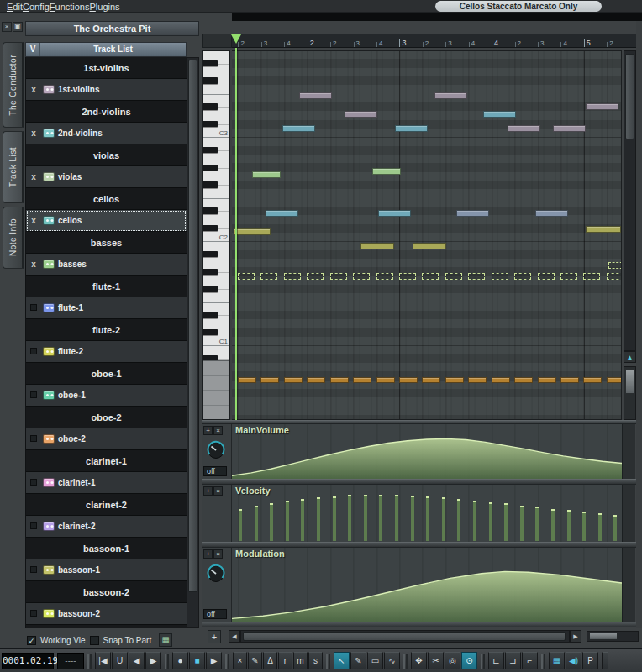  I want to click on snap-to-part-checkbox, so click(94, 640).